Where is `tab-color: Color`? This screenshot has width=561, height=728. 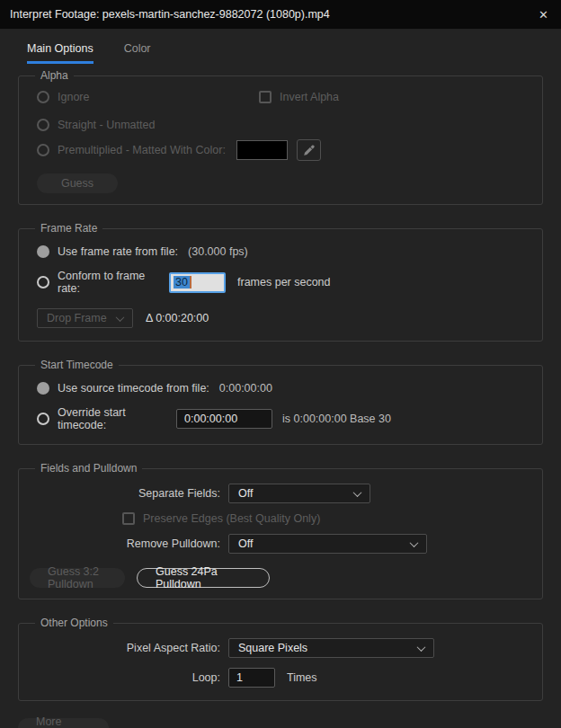 tab-color: Color is located at coordinates (138, 53).